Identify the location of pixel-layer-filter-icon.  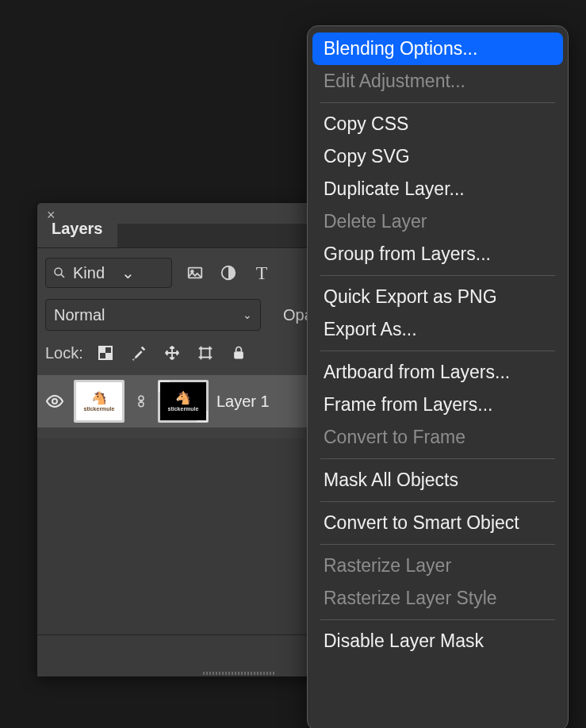
(195, 273).